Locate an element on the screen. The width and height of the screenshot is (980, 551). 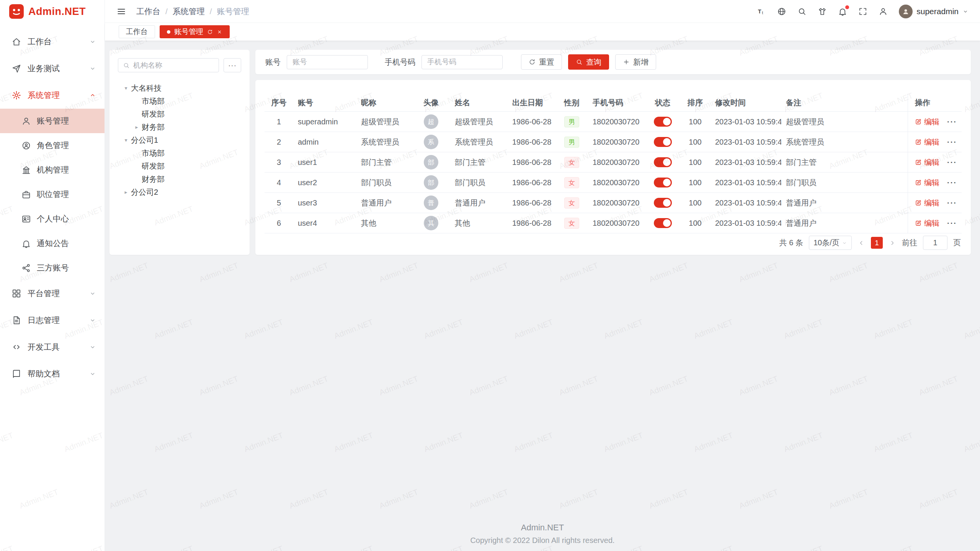
prev-page-button is located at coordinates (861, 243).